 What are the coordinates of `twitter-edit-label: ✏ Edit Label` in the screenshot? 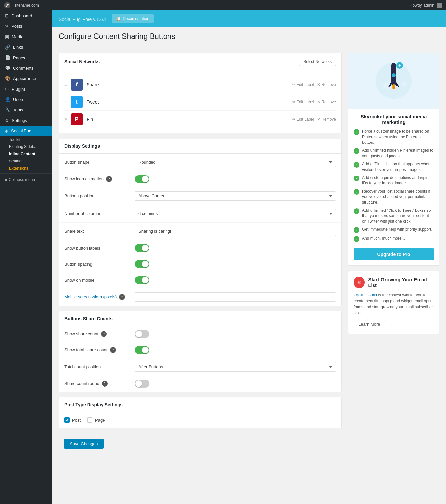 It's located at (303, 102).